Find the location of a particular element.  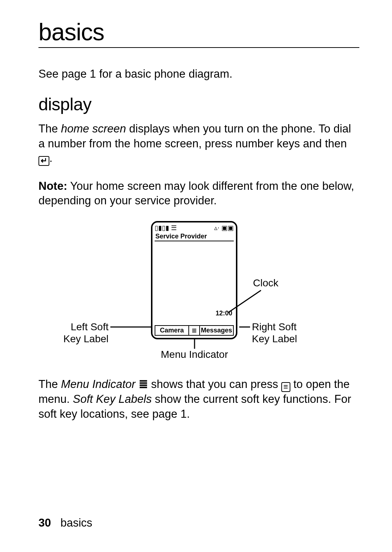

display-description: The home screen displays when you turn o… is located at coordinates (199, 144).